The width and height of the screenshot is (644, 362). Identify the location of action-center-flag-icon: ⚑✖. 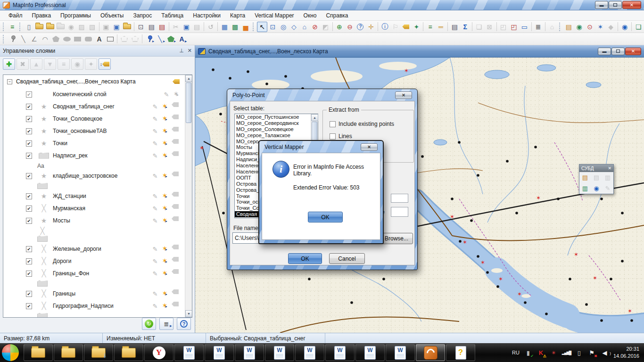
(592, 353).